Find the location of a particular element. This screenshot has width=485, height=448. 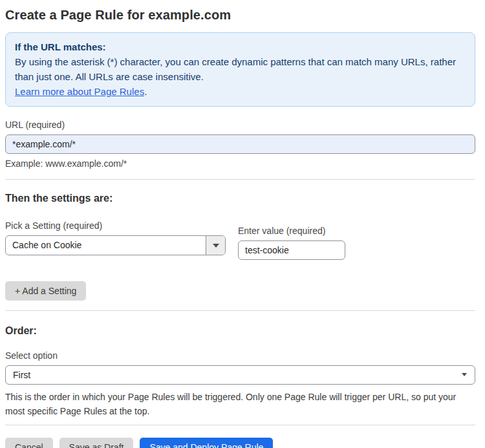

settings-section-heading: Then the settings are: is located at coordinates (241, 198).